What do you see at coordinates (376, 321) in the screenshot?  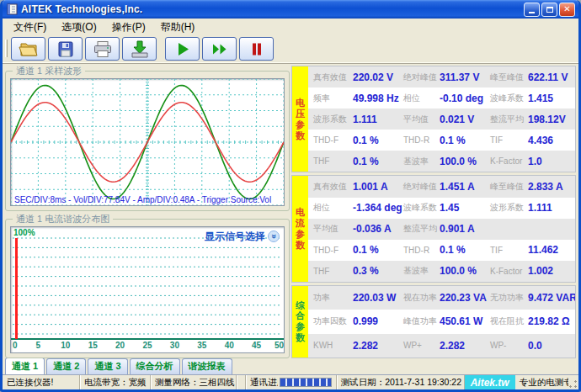 I see `param-value: 0.999` at bounding box center [376, 321].